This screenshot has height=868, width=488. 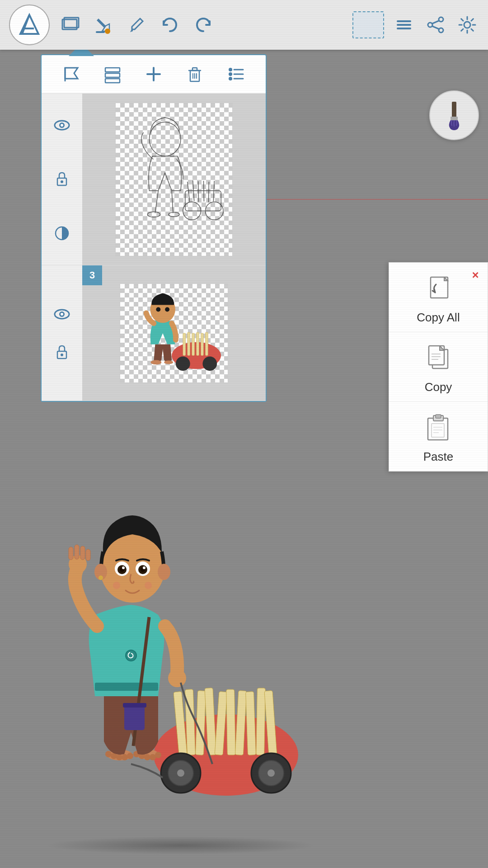 I want to click on paste-label: Paste, so click(x=438, y=457).